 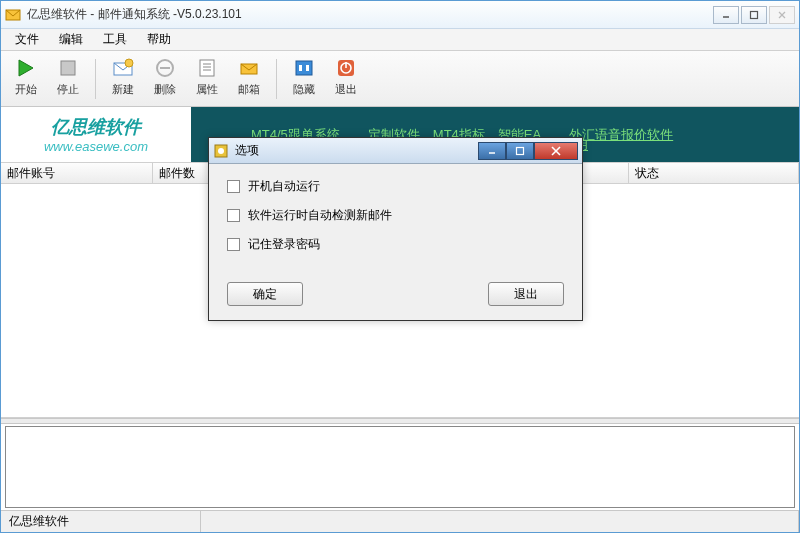 I want to click on toolbar-delete-button: 删除, so click(x=165, y=79).